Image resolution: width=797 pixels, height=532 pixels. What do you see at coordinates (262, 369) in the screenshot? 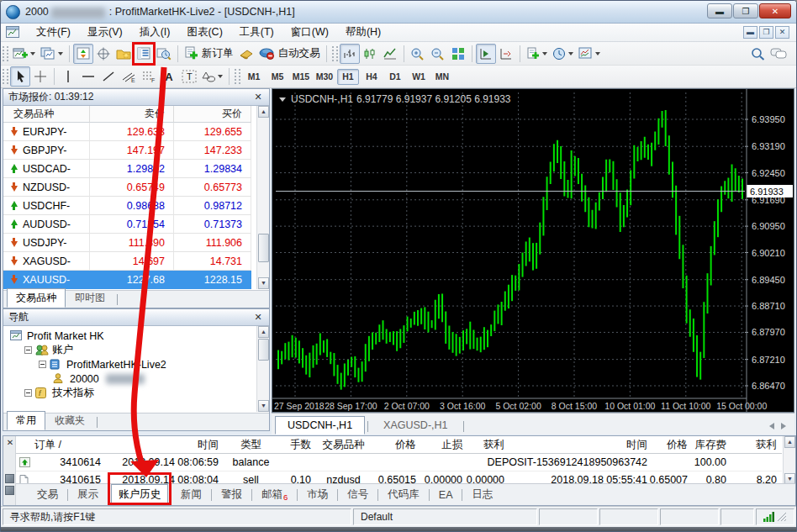
I see `navigator-scrollbar: ▲ ▼` at bounding box center [262, 369].